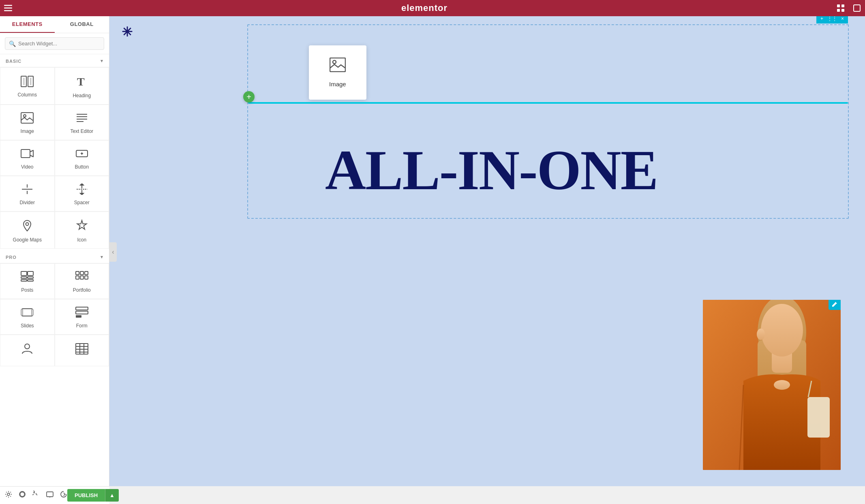  Describe the element at coordinates (127, 32) in the screenshot. I see `asterisk-decoration: ✳` at that location.